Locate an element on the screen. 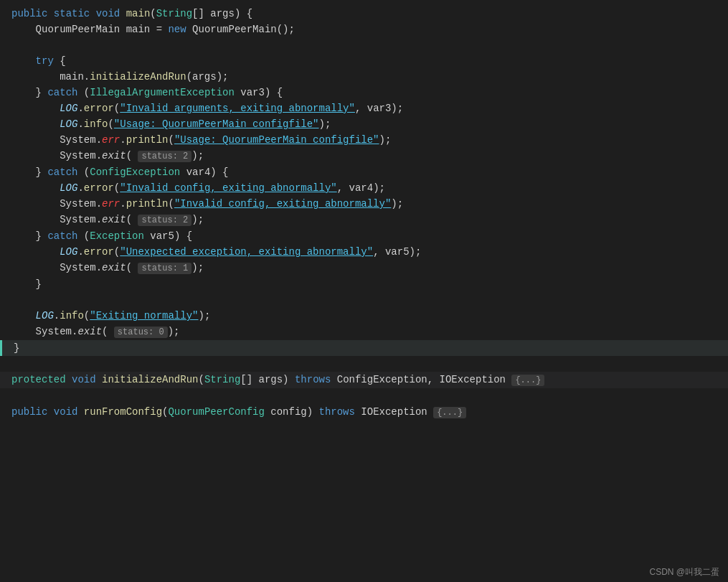 This screenshot has height=582, width=728. line-system-exit-2b: System.exit( status: 2); is located at coordinates (364, 220).